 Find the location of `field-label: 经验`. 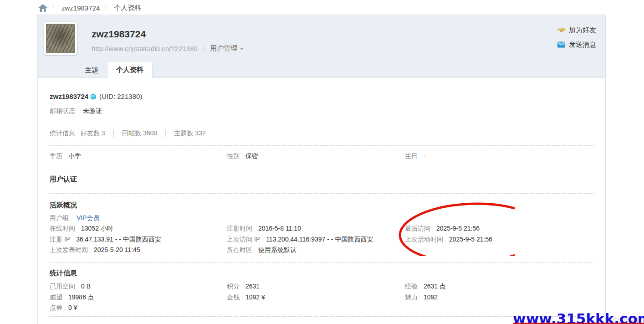

field-label: 经验 is located at coordinates (411, 286).